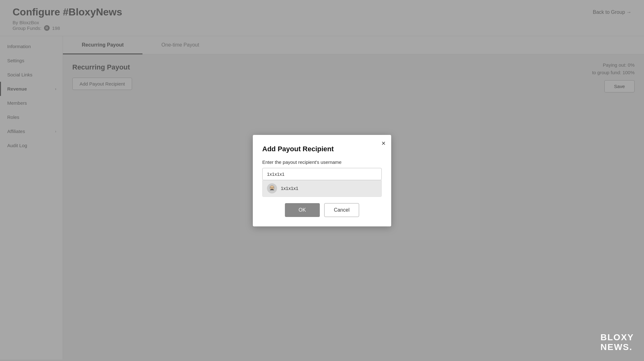 The height and width of the screenshot is (361, 644). I want to click on modal-input-label: Enter the payout recipient's username, so click(322, 162).